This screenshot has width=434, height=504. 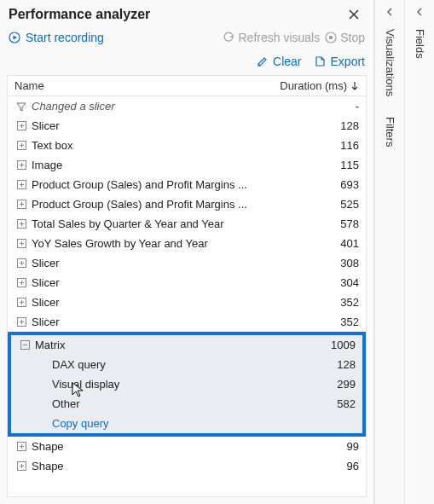 What do you see at coordinates (56, 38) in the screenshot?
I see `start-recording-button: Start recording` at bounding box center [56, 38].